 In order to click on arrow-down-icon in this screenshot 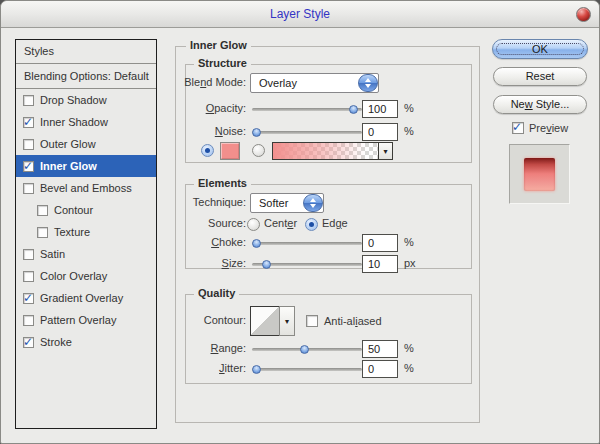, I will do `click(313, 206)`.